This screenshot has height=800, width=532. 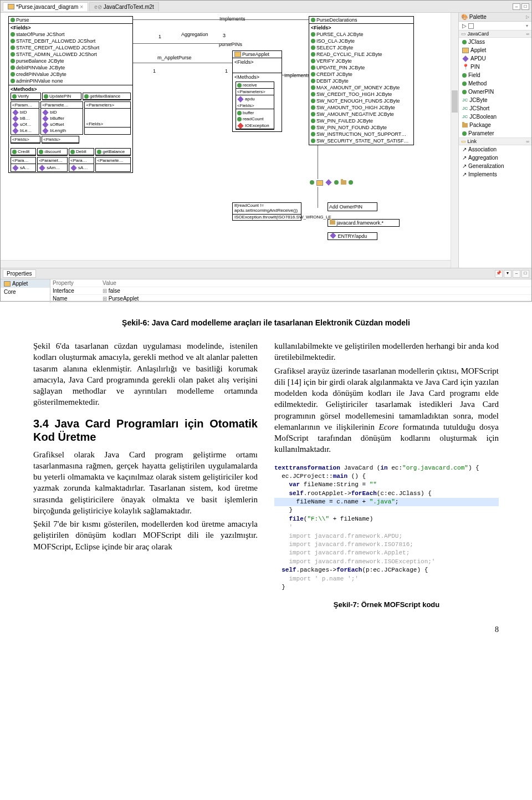 I want to click on tab-diagram: *Purse.javacard_diagram ×, so click(x=45, y=7).